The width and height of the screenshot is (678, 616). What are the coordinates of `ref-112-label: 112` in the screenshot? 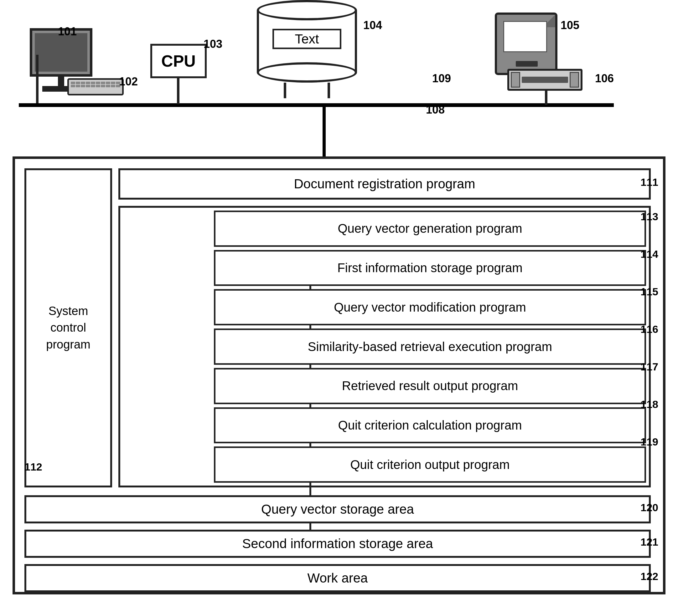 It's located at (34, 467).